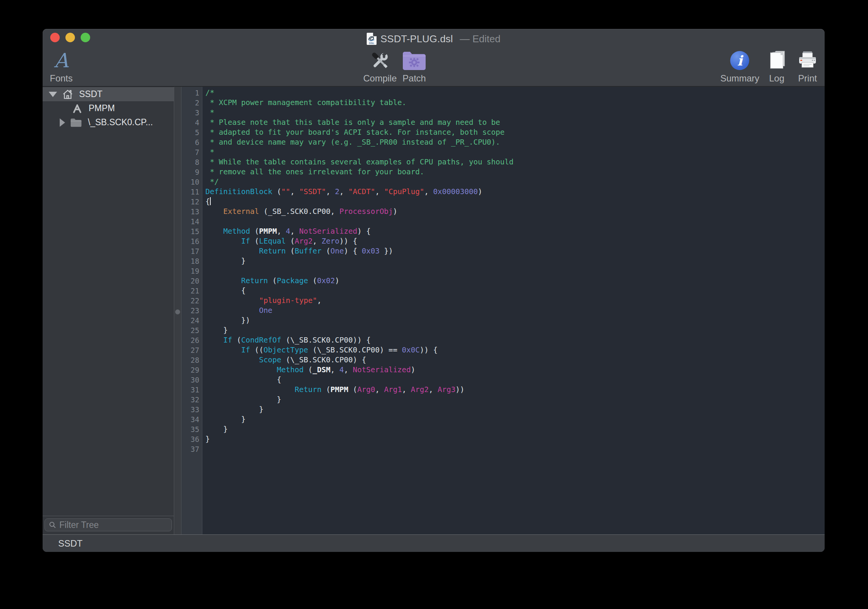 The height and width of the screenshot is (609, 868). I want to click on traffic-lights, so click(70, 37).